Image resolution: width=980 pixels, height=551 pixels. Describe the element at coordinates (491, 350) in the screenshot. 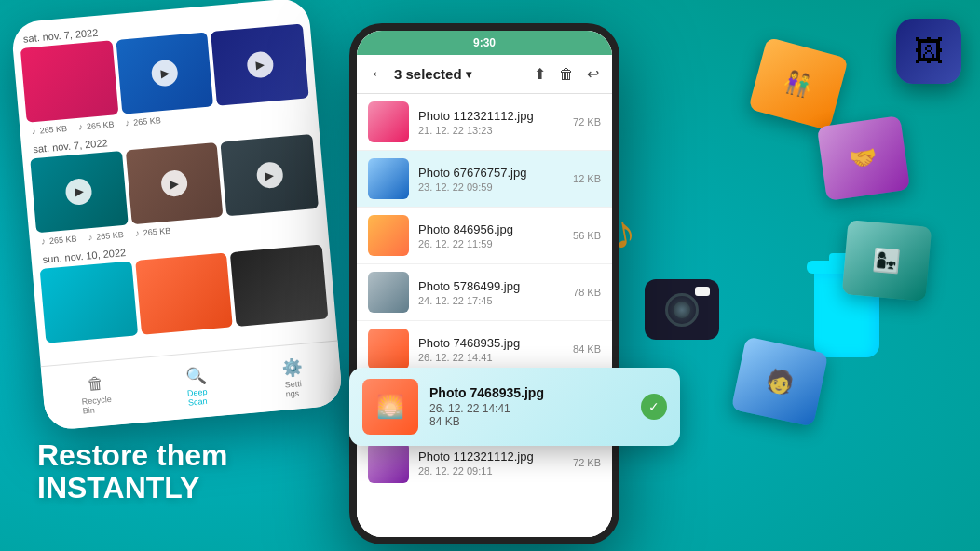

I see `file-info-col-5: Photo 7468935.jpg 26. 12. 22 14:41` at that location.